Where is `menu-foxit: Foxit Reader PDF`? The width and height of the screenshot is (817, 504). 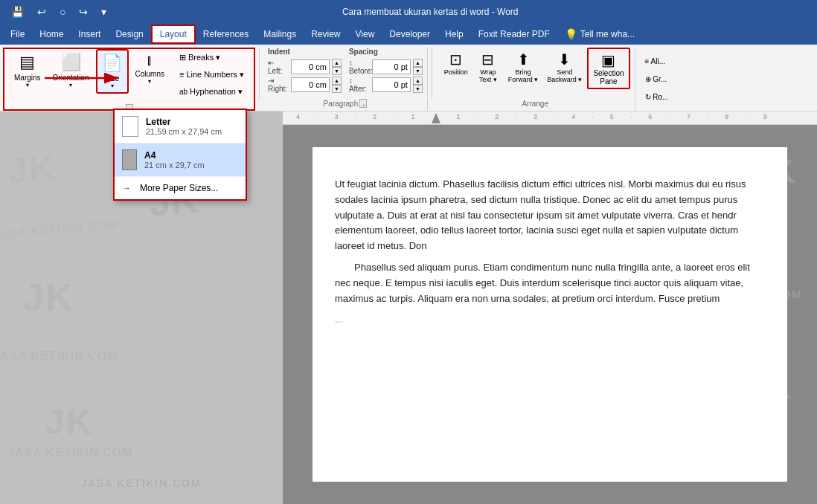
menu-foxit: Foxit Reader PDF is located at coordinates (514, 34).